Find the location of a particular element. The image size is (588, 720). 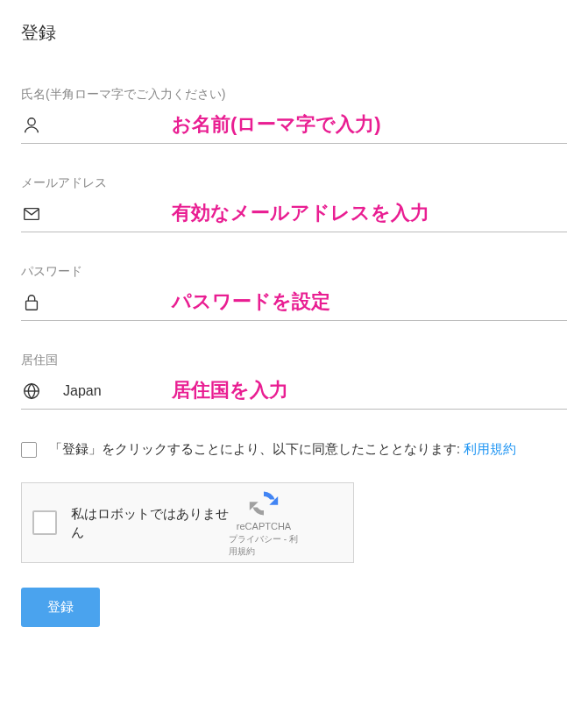

name-label: 氏名(半角ローマ字でご入力ください) is located at coordinates (294, 95).